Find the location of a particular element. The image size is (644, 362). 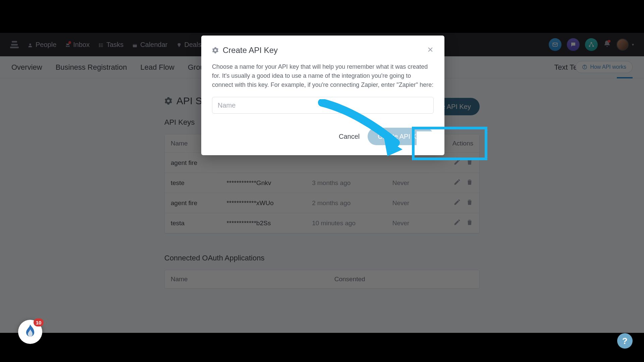

flame-badge: 10 is located at coordinates (39, 322).